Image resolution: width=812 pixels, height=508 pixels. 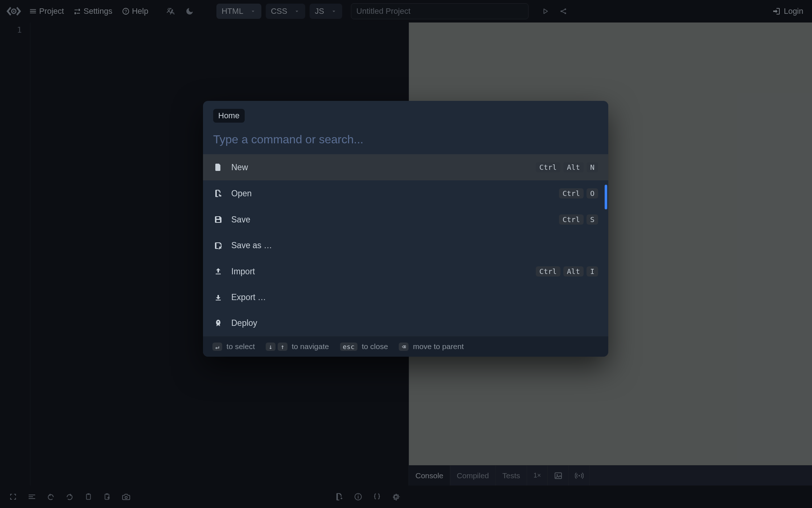 What do you see at coordinates (380, 168) in the screenshot?
I see `palette-item-label: New` at bounding box center [380, 168].